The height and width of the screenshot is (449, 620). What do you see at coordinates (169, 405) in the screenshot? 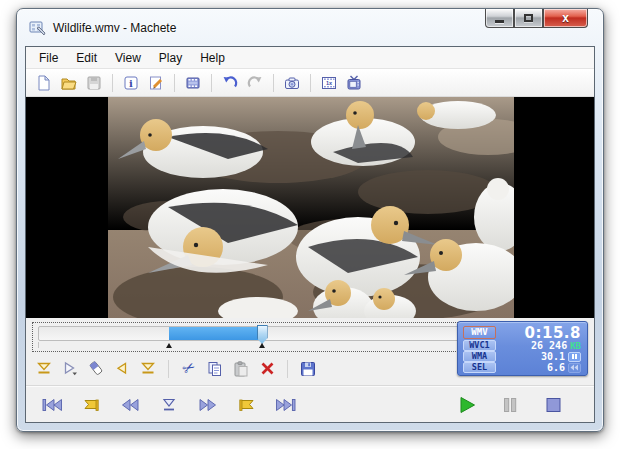
I see `current-position-icon` at bounding box center [169, 405].